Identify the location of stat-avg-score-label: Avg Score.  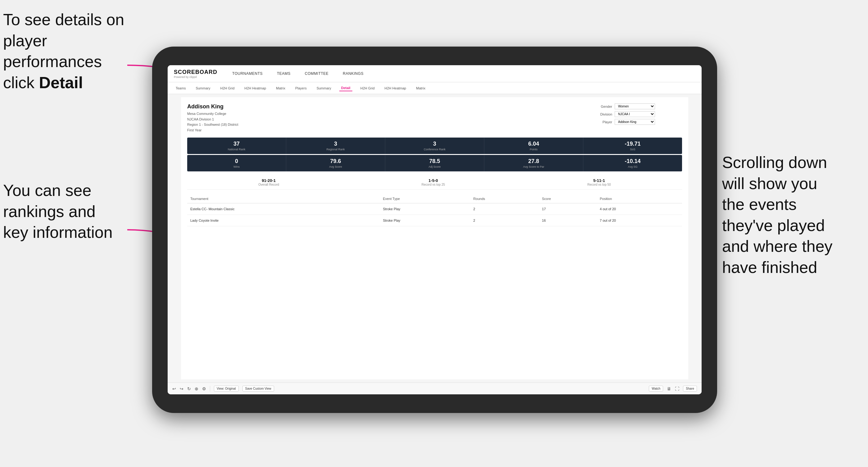
(336, 166).